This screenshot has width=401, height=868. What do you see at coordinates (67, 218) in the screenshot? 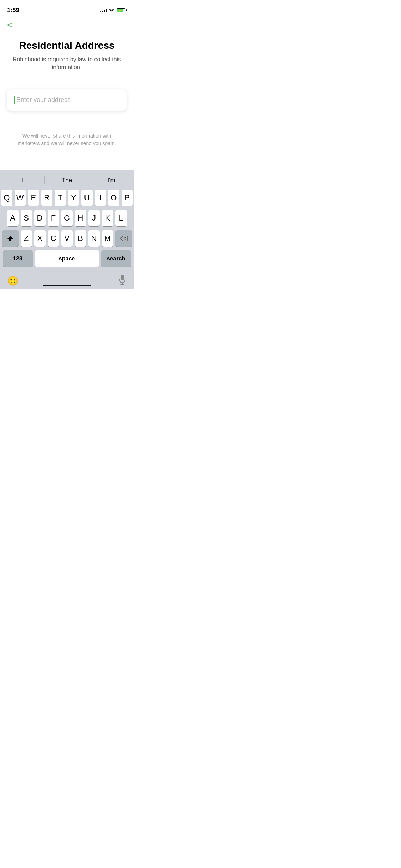
I see `key-g: G` at bounding box center [67, 218].